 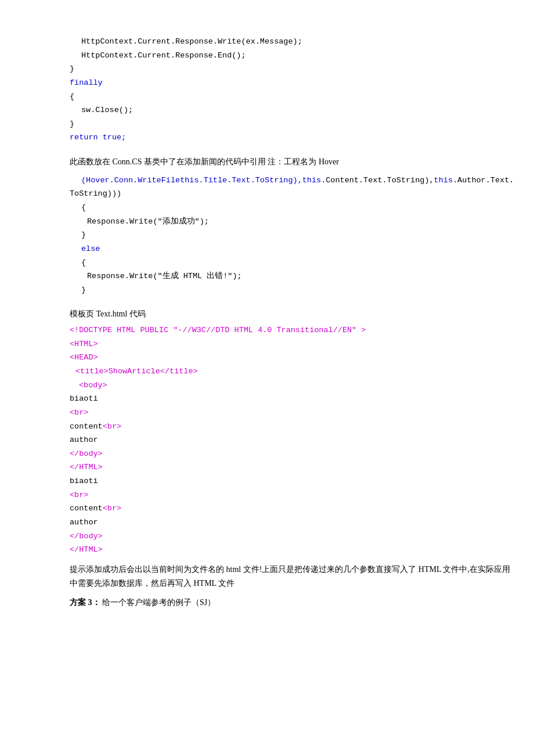 What do you see at coordinates (95, 194) in the screenshot?
I see `code-text: ToString)))` at bounding box center [95, 194].